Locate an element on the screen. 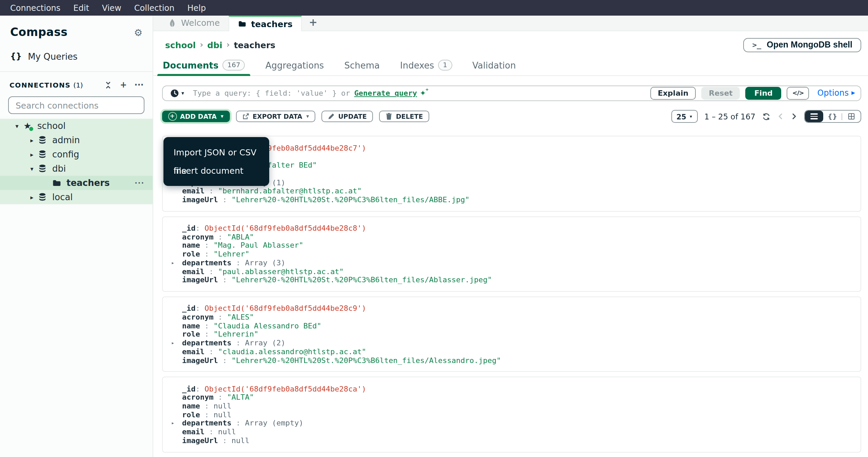 This screenshot has height=457, width=868. collection-tab-documents: Documents167 is located at coordinates (204, 68).